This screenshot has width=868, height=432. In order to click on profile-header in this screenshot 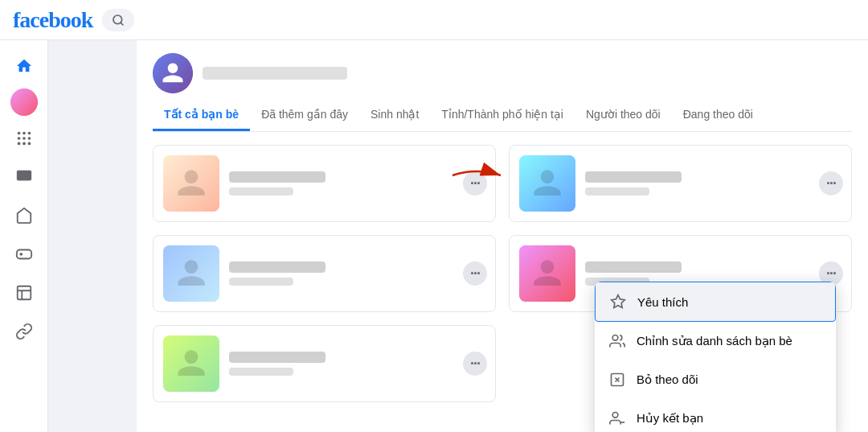, I will do `click(502, 70)`.